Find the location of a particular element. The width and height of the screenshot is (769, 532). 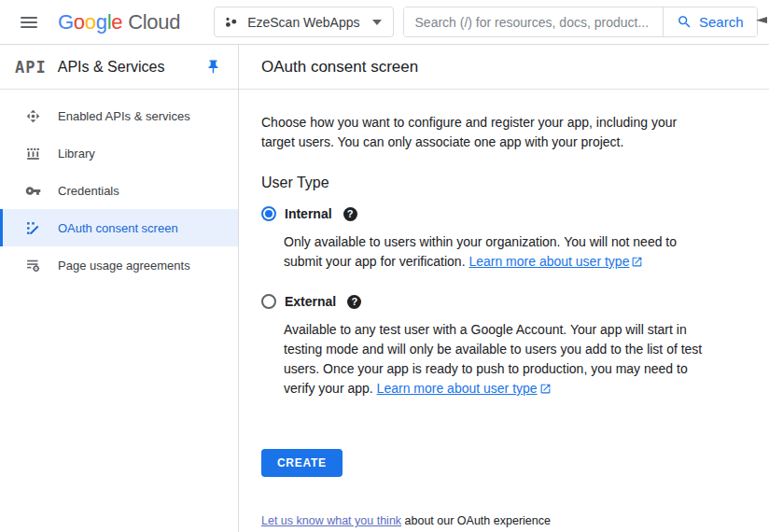

search-button: Search is located at coordinates (709, 22).